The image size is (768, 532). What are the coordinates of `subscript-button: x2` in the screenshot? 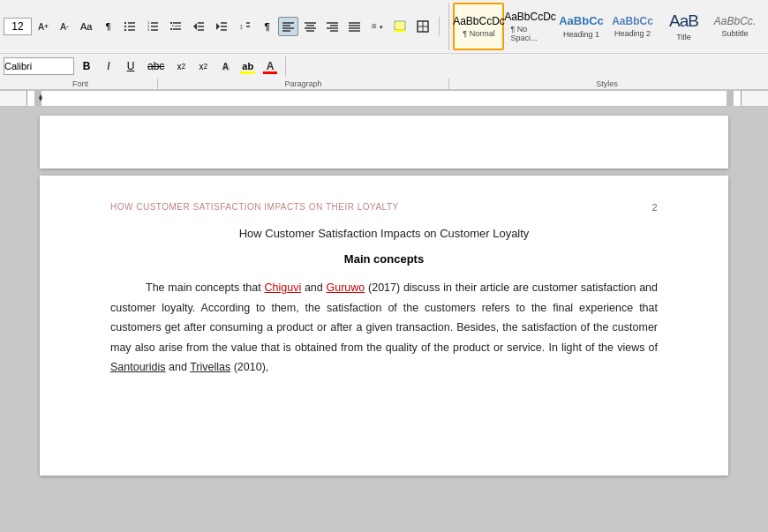 It's located at (181, 66).